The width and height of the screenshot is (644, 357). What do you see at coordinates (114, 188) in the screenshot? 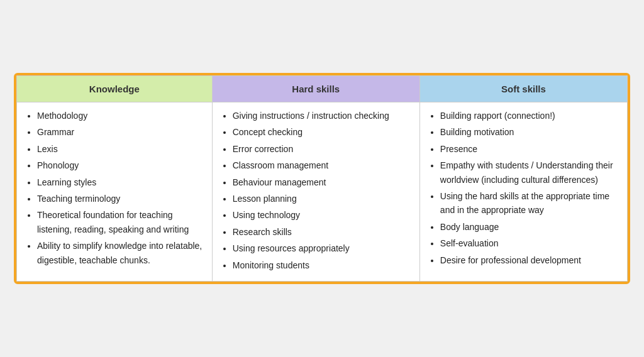
I see `knowledge-list: MethodologyGrammarLexisPhonologyLearning…` at bounding box center [114, 188].